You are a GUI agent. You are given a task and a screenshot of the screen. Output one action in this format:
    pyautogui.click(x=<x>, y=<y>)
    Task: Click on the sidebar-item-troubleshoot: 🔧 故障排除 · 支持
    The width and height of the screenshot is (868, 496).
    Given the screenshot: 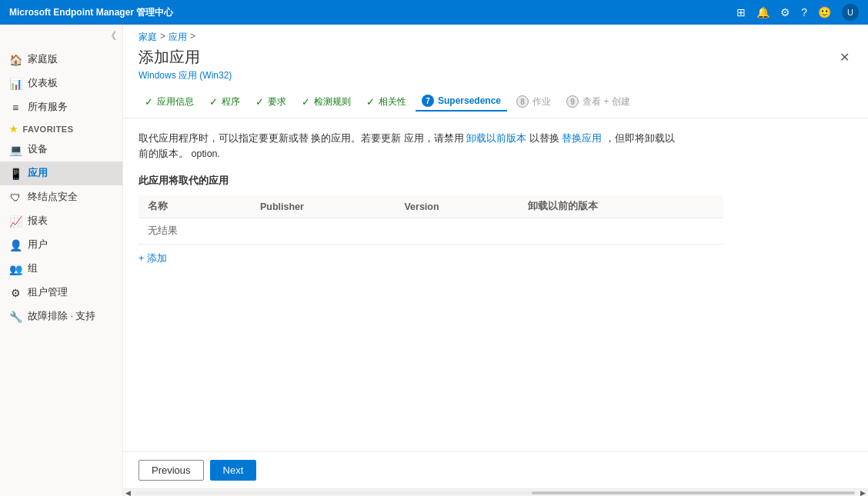 What is the action you would take?
    pyautogui.click(x=62, y=317)
    